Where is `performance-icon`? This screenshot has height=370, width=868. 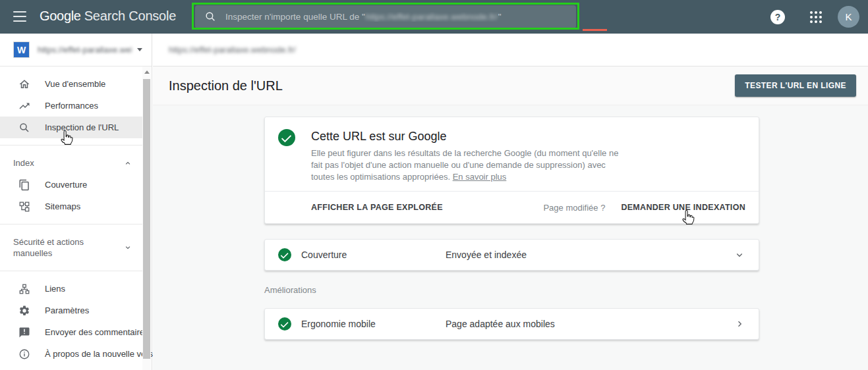 performance-icon is located at coordinates (24, 106).